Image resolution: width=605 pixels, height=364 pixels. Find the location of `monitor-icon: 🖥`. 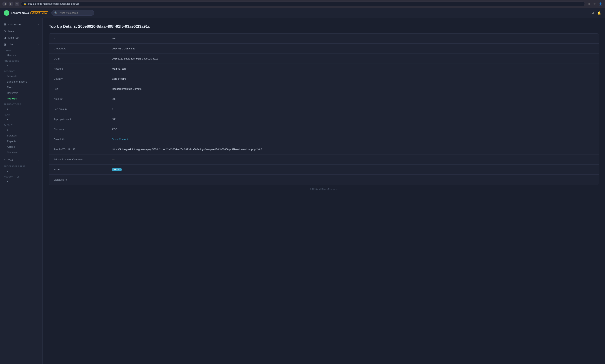

monitor-icon: 🖥 is located at coordinates (593, 13).